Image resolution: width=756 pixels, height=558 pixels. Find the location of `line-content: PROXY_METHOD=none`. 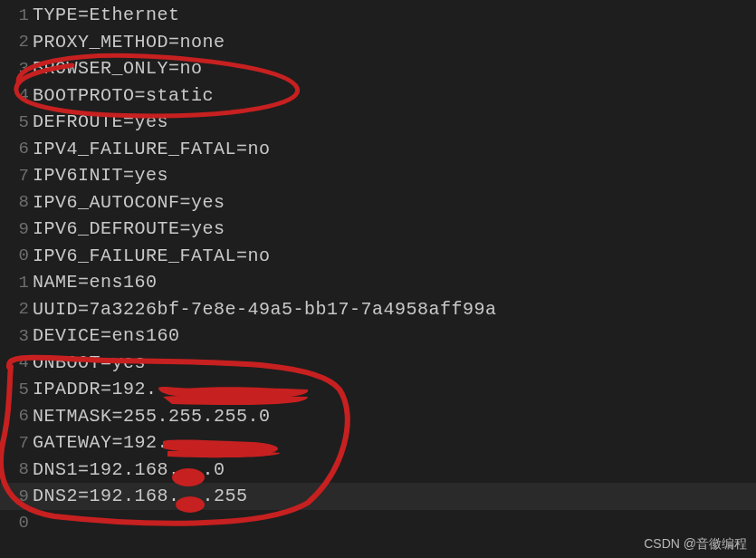

line-content: PROXY_METHOD=none is located at coordinates (129, 42).